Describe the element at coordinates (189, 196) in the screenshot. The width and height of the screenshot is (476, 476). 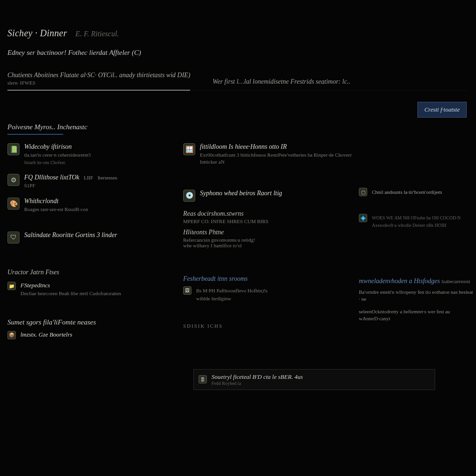
I see `disc-icon: 💿` at that location.